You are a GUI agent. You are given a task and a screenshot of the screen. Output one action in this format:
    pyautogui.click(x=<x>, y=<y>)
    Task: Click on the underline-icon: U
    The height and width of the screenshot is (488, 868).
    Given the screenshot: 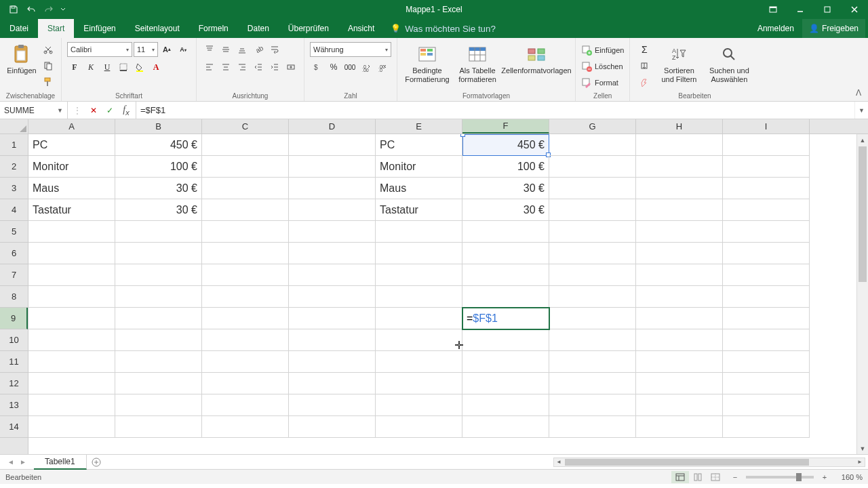 What is the action you would take?
    pyautogui.click(x=107, y=67)
    